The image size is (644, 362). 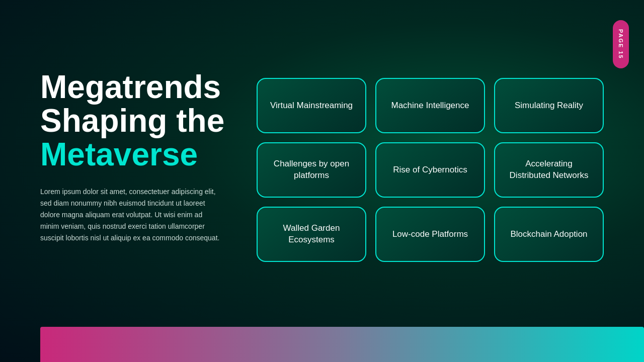 What do you see at coordinates (311, 106) in the screenshot?
I see `card-virtual-mainstreaming: Virtual Mainstreaming` at bounding box center [311, 106].